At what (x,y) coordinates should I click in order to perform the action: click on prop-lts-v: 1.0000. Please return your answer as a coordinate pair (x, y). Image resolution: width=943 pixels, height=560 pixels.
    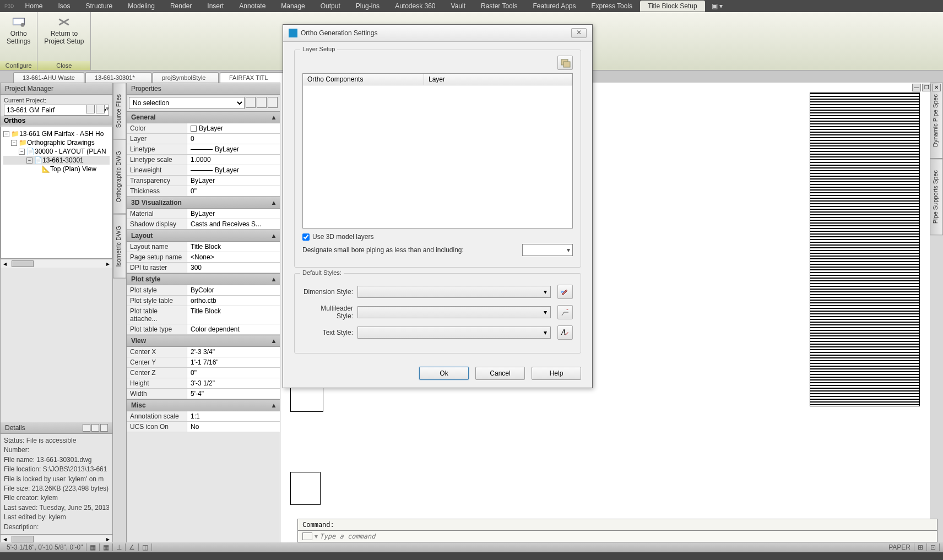
    Looking at the image, I should click on (234, 160).